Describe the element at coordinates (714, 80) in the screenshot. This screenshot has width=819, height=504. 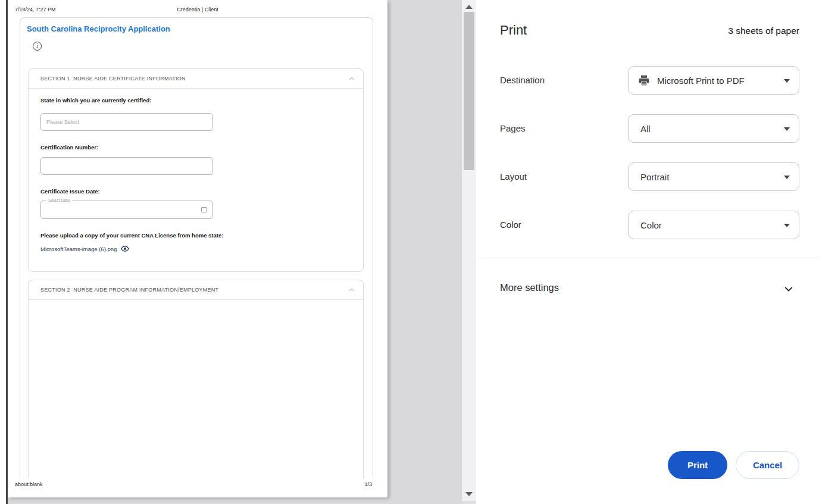
I see `destination-dropdown: Microsoft Print to PDF` at that location.